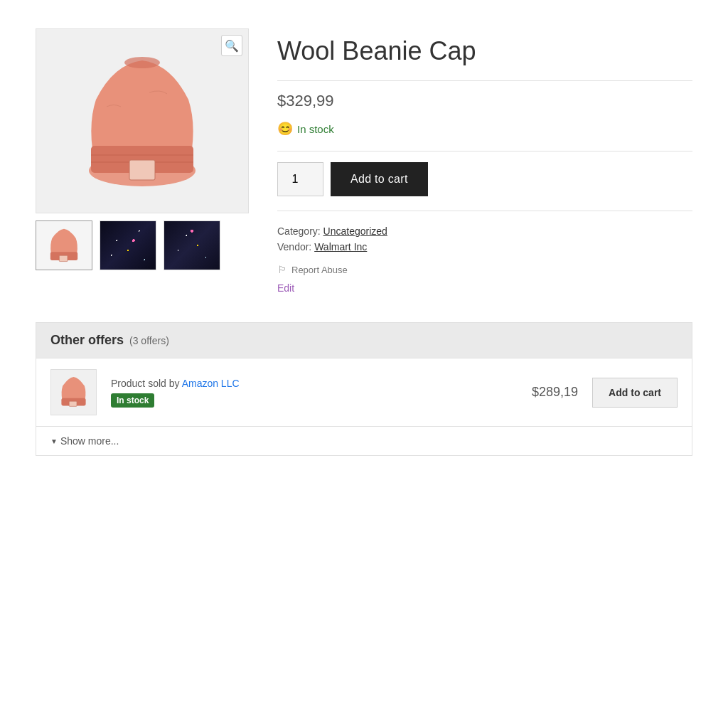 This screenshot has height=702, width=728. I want to click on sold-by-prefix: Product sold by, so click(145, 383).